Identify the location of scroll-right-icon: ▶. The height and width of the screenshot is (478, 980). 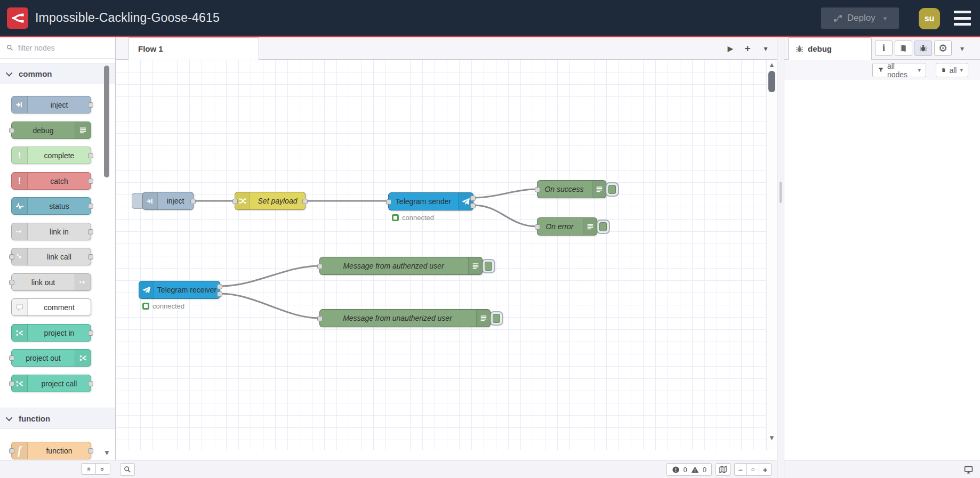
(753, 450).